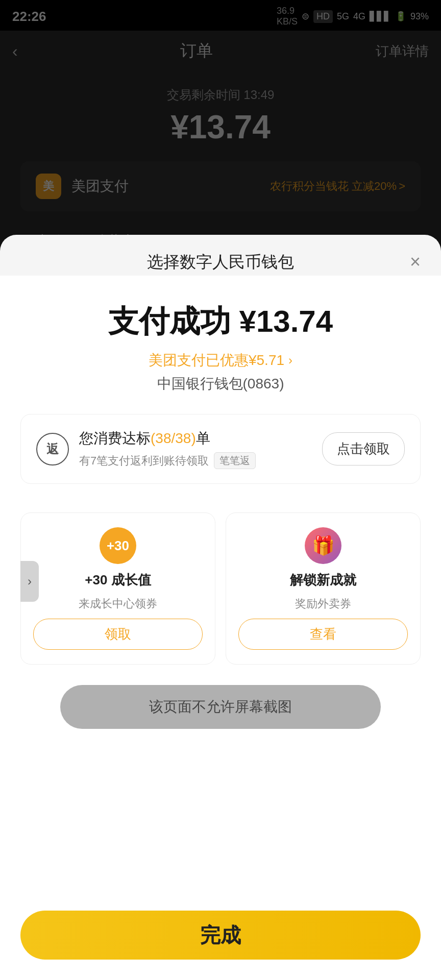 Image resolution: width=441 pixels, height=980 pixels. I want to click on screenshot-notice-text: 该页面不允许屏幕截图, so click(220, 706).